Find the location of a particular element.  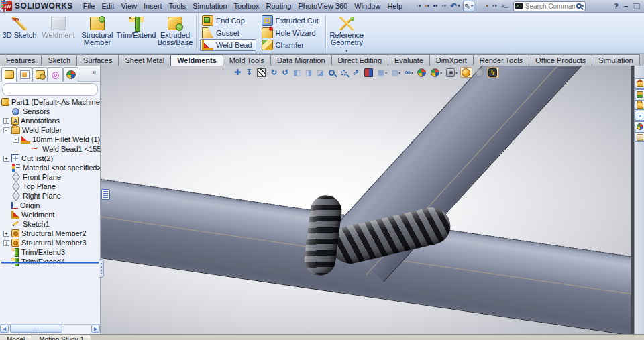

extruded-boss-base-button: Extruded Boss/Base is located at coordinates (175, 33).